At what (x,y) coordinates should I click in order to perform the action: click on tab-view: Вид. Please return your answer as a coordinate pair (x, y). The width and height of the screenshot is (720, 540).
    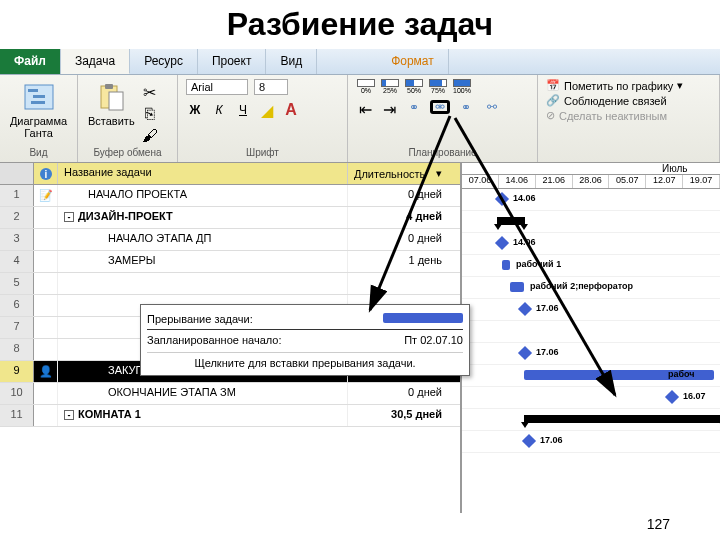
    Looking at the image, I should click on (292, 62).